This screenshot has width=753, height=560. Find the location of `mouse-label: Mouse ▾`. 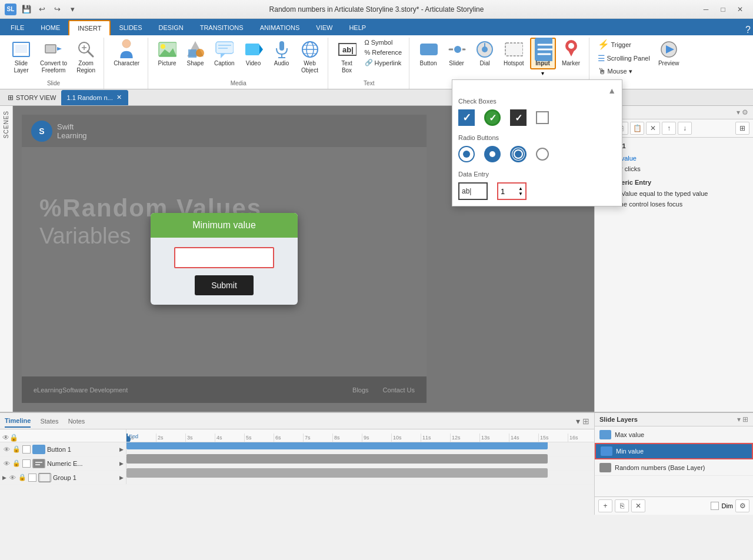

mouse-label: Mouse ▾ is located at coordinates (620, 72).